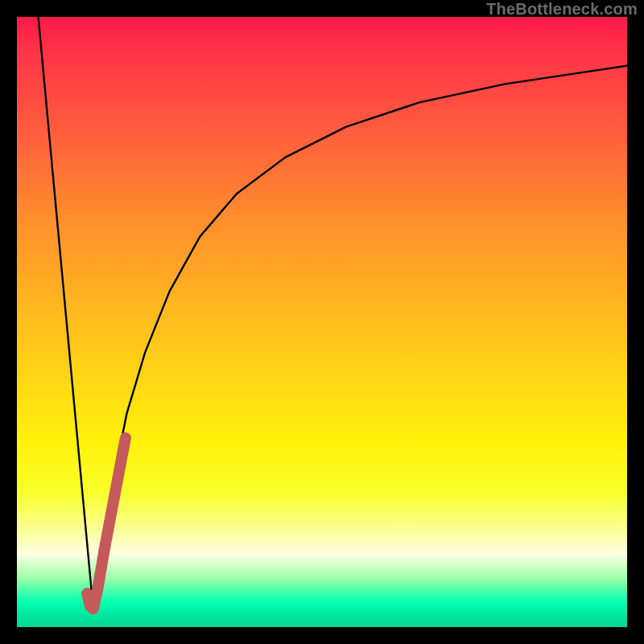 This screenshot has height=644, width=644. What do you see at coordinates (562, 10) in the screenshot?
I see `watermark-text: TheBottleneck.com` at bounding box center [562, 10].